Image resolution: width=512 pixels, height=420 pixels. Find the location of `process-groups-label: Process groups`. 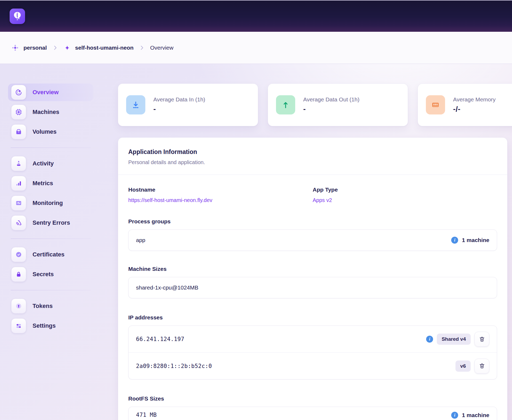

process-groups-label: Process groups is located at coordinates (313, 221).